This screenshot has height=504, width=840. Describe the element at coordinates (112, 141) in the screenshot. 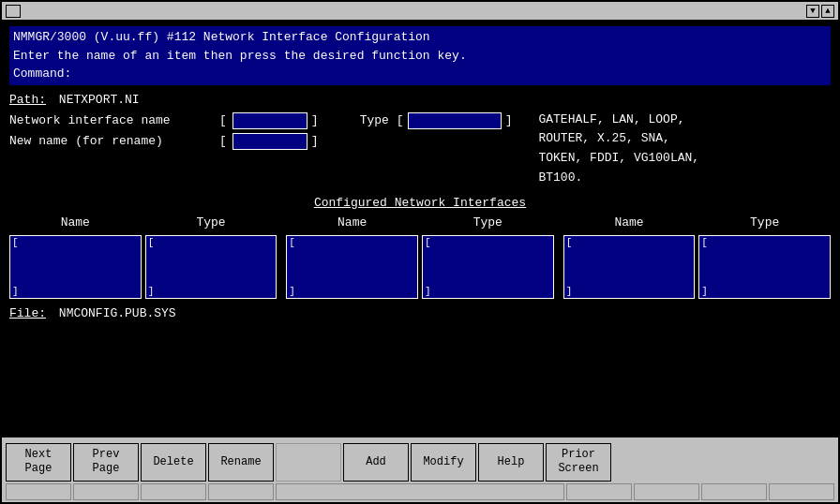

I see `newname-label: New name (for rename)` at that location.